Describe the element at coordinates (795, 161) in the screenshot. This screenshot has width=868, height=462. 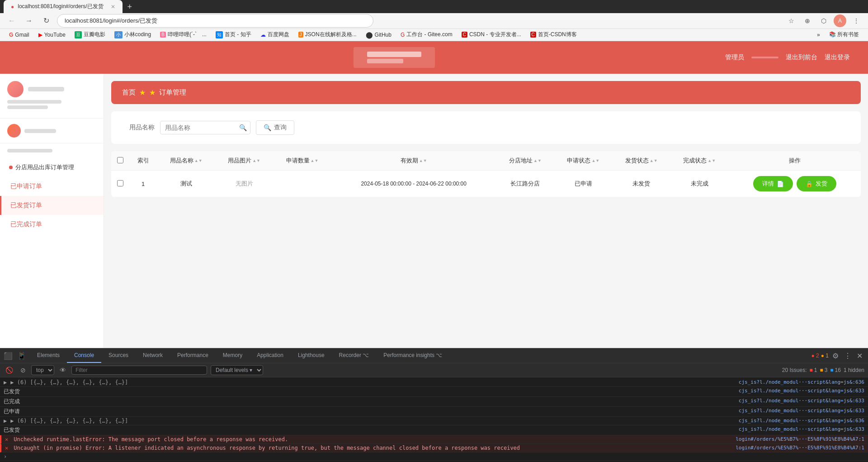
I see `th-actions: 操作` at that location.